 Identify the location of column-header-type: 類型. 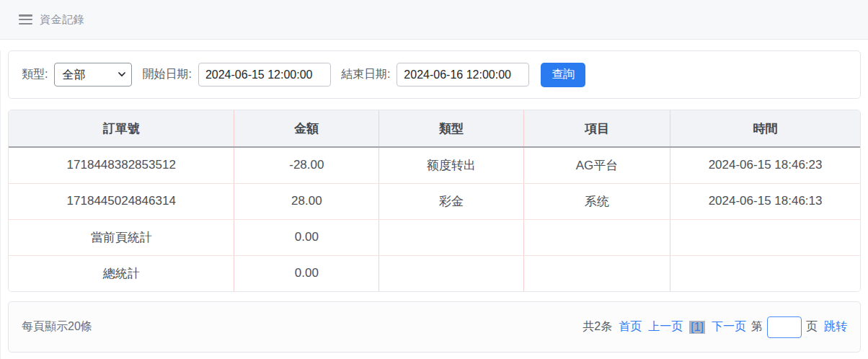
(451, 128).